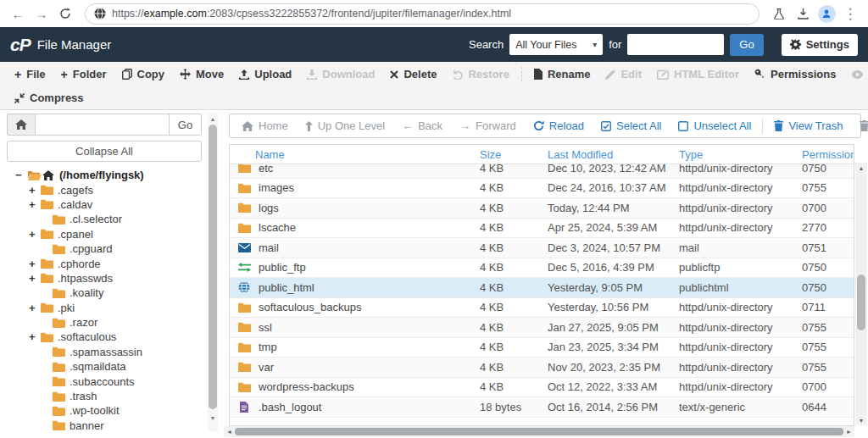 The image size is (868, 438). Describe the element at coordinates (341, 75) in the screenshot. I see `toolbar-button: Download` at that location.